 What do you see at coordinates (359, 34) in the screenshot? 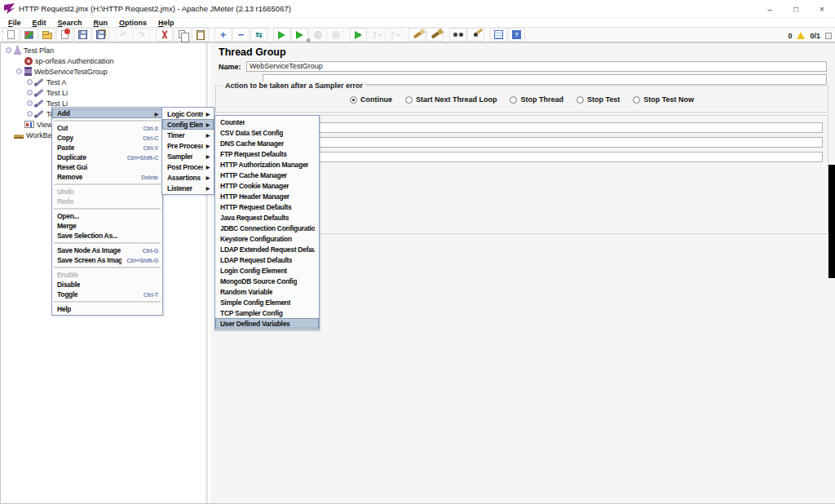
I see `remote-start-all-button` at bounding box center [359, 34].